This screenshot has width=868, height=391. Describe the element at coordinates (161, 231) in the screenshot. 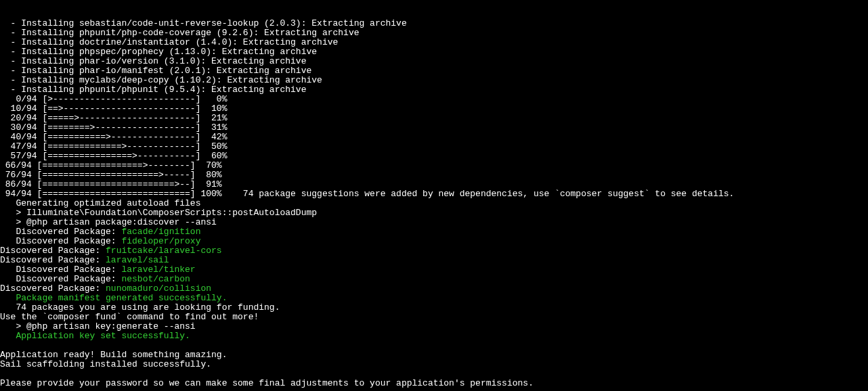

I see `package-name: facade/ignition` at that location.